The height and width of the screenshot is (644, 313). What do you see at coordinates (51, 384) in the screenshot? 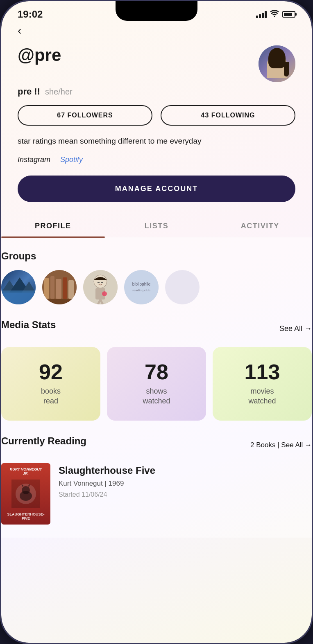
I see `books-stat-card: 92 booksread` at bounding box center [51, 384].